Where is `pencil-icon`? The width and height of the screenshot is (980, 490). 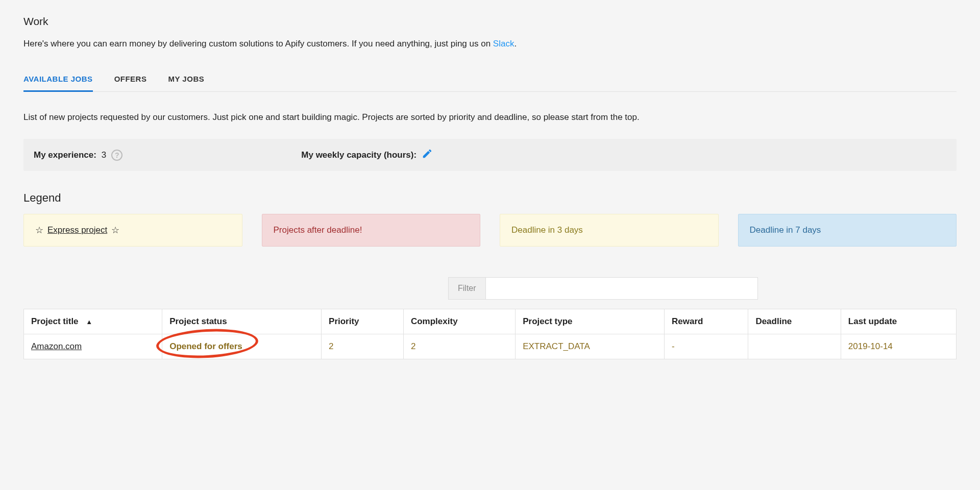
pencil-icon is located at coordinates (427, 155).